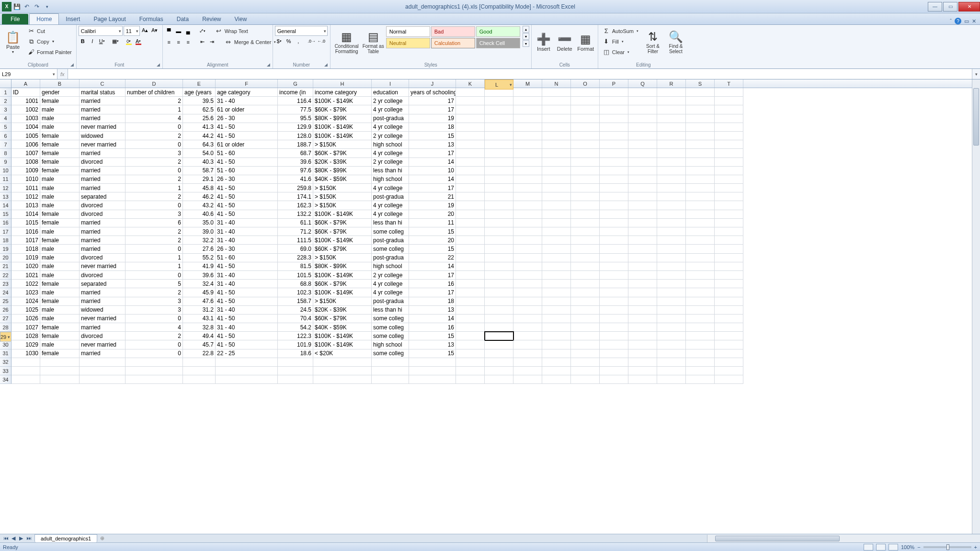 The width and height of the screenshot is (980, 551). What do you see at coordinates (155, 30) in the screenshot?
I see `decrease-font-button: A▾` at bounding box center [155, 30].